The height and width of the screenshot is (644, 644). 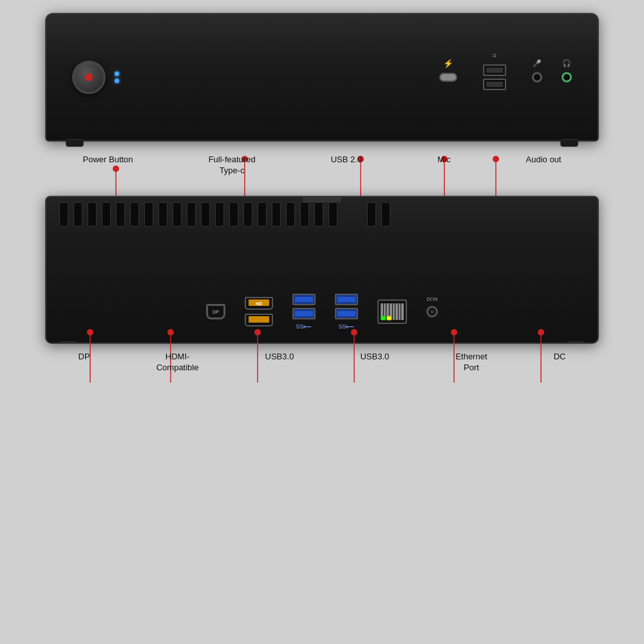 I want to click on label-dc: DC, so click(x=560, y=363).